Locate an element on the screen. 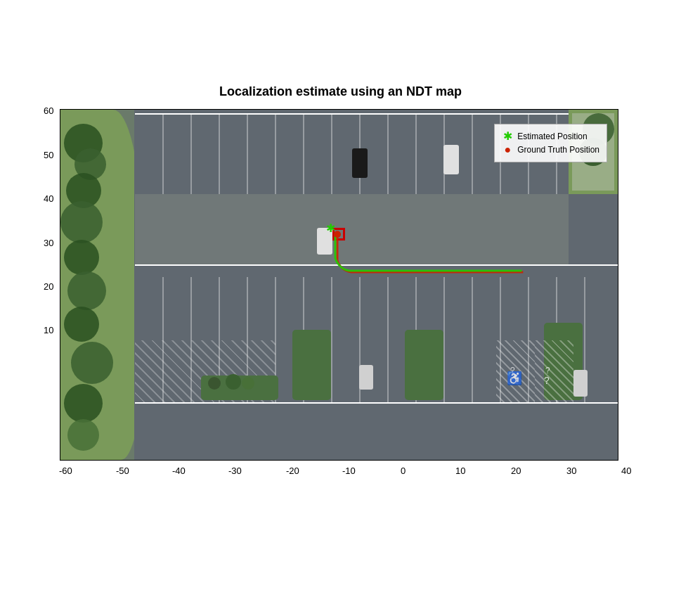  y-axis-label-20: 20 is located at coordinates (48, 287).